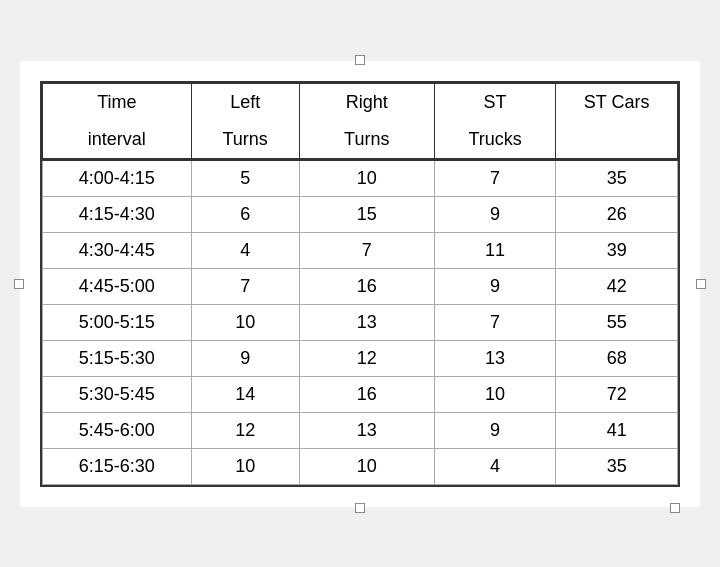  I want to click on header-st-trucks-1: ST, so click(495, 102).